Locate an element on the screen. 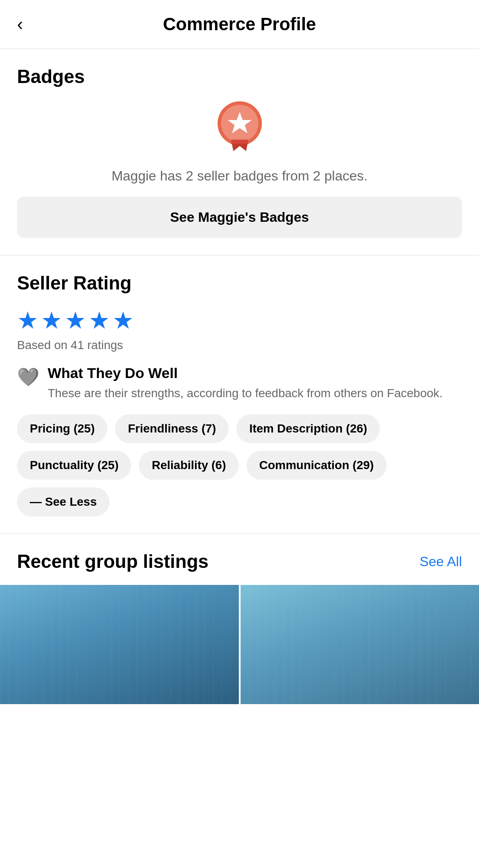 The width and height of the screenshot is (479, 868). do-well-title: What They Do Well is located at coordinates (245, 373).